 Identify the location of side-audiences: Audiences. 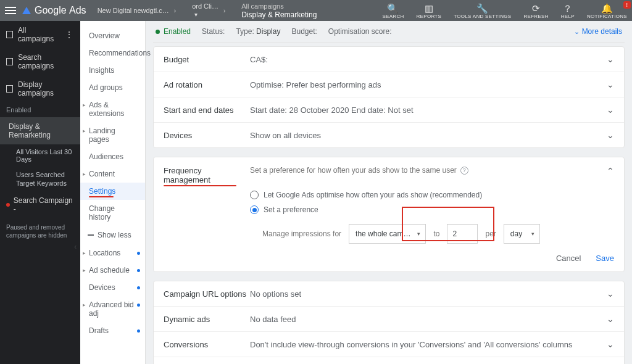
(112, 157).